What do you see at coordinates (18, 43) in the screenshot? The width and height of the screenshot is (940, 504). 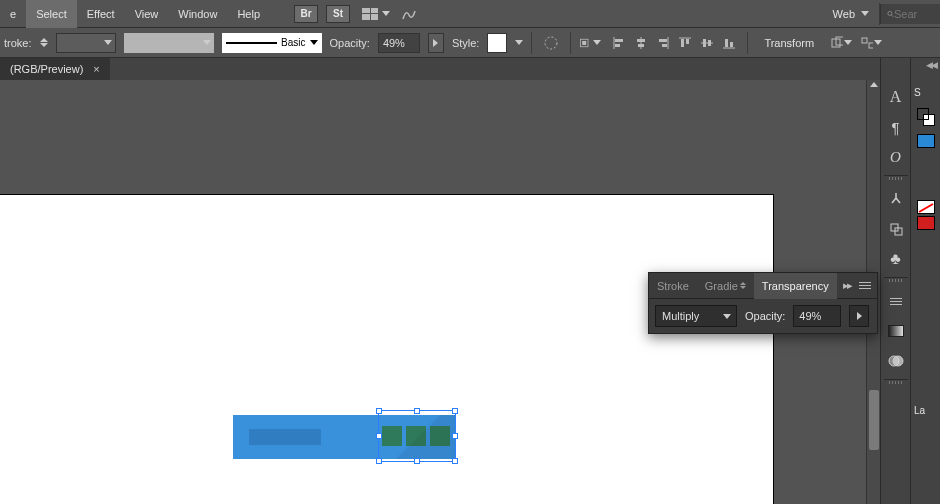 I see `stroke-label: troke:` at bounding box center [18, 43].